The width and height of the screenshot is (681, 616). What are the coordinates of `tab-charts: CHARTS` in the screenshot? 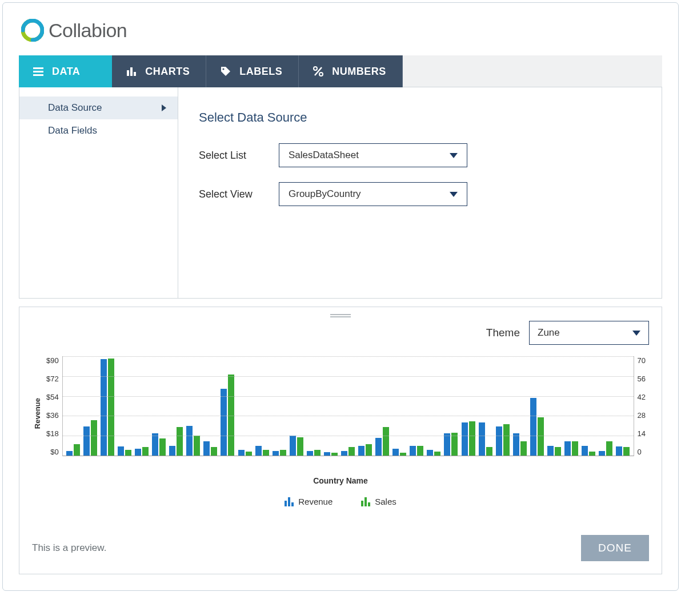 It's located at (159, 71).